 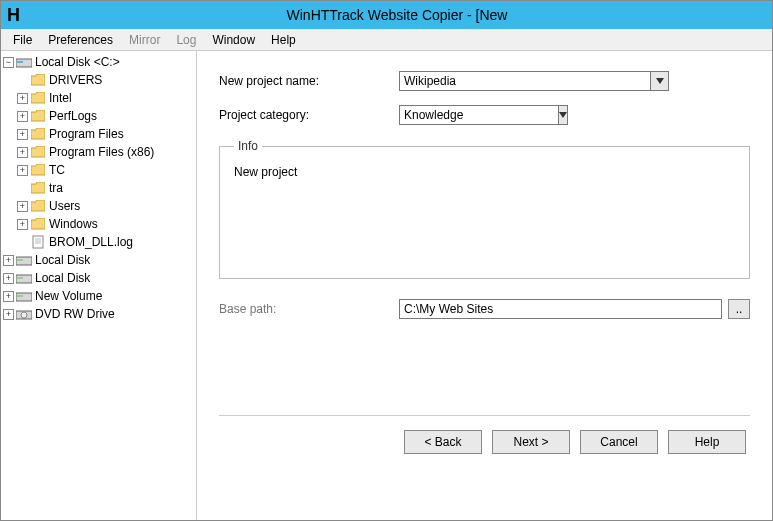 I want to click on help-button: Help, so click(x=707, y=442).